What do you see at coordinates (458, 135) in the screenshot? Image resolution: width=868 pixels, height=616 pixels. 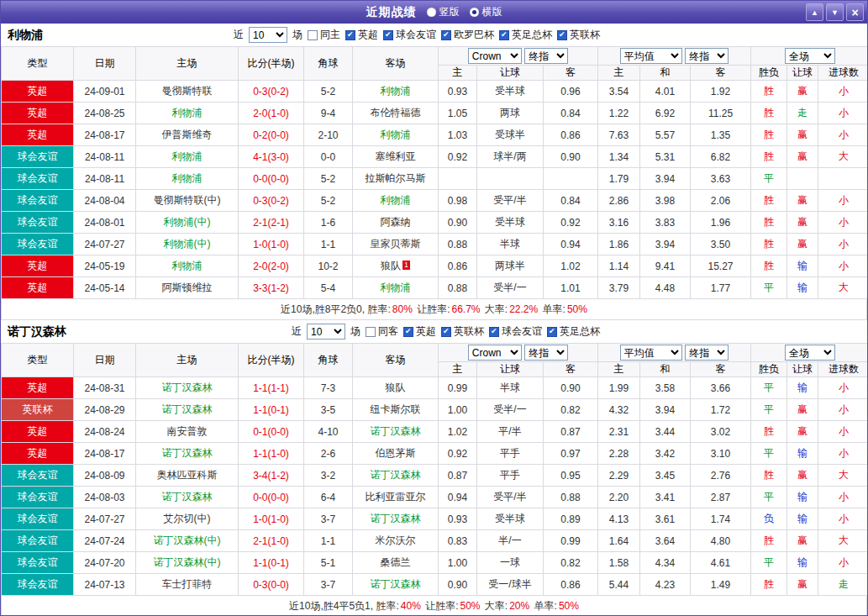 I see `handicap-odds-home: 1.03` at bounding box center [458, 135].